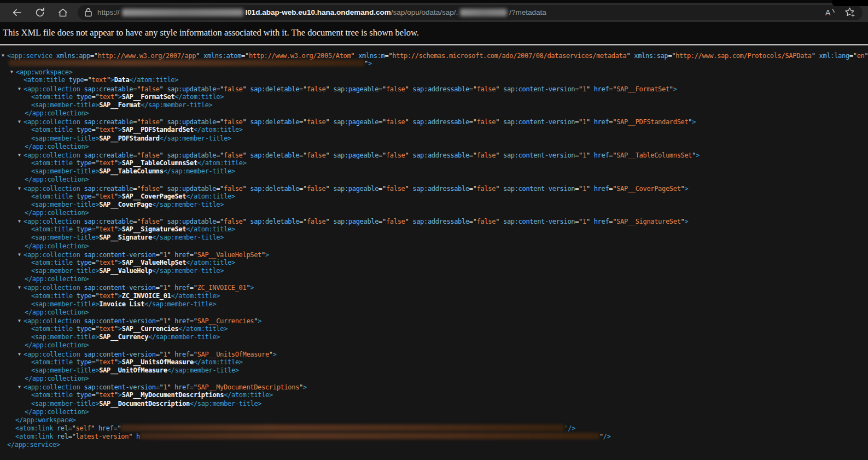  Describe the element at coordinates (300, 56) in the screenshot. I see `xml-token-val: http://www.w3.org/2005/Atom` at that location.